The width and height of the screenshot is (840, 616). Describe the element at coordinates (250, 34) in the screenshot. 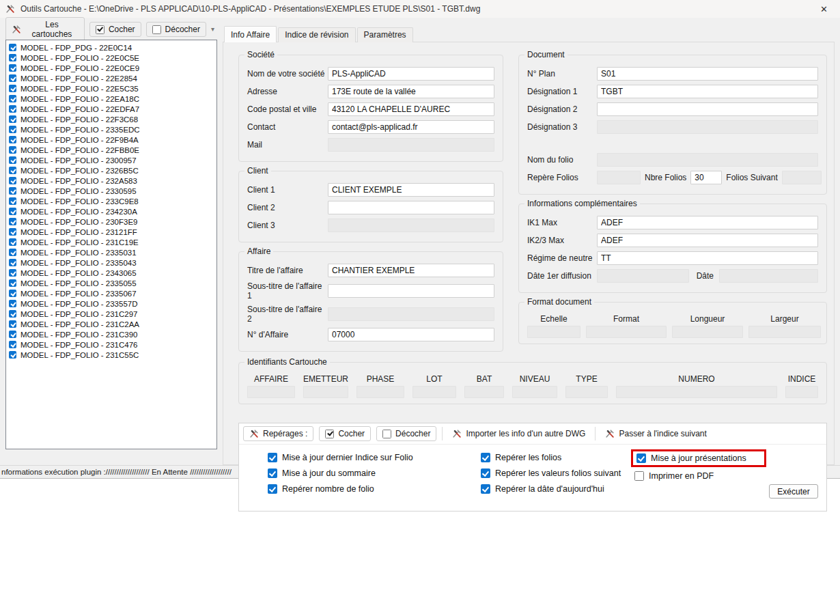

I see `tab-info-affaire: Info Affaire` at that location.